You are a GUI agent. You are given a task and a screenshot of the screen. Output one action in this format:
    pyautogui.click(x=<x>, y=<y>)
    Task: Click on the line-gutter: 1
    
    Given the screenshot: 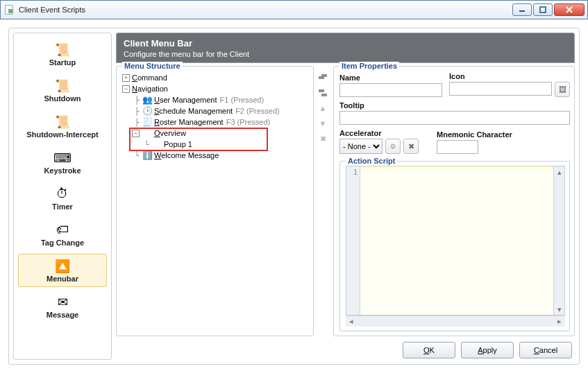 What is the action you would take?
    pyautogui.click(x=353, y=241)
    